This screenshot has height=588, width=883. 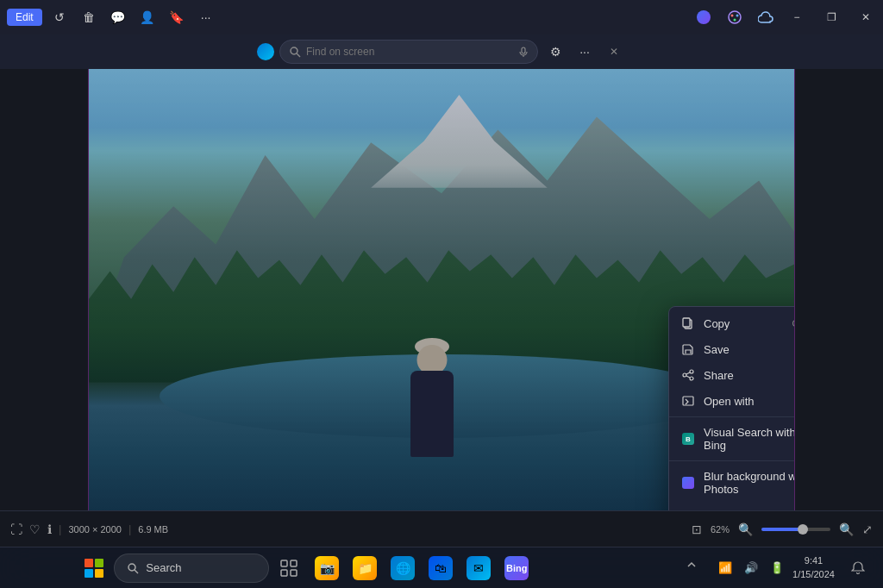 What do you see at coordinates (50, 529) in the screenshot?
I see `info-icon: ℹ` at bounding box center [50, 529].